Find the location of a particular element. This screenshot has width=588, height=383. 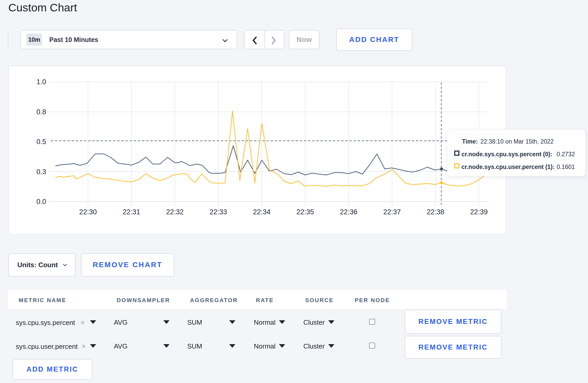

svg-text: 0.5 is located at coordinates (41, 142).